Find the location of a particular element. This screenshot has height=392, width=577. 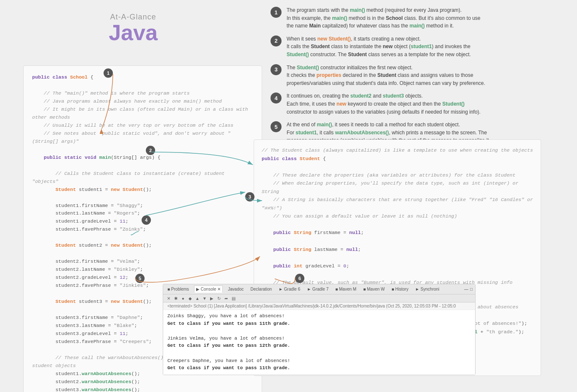

console-minimize-icon: — is located at coordinates (466, 289).